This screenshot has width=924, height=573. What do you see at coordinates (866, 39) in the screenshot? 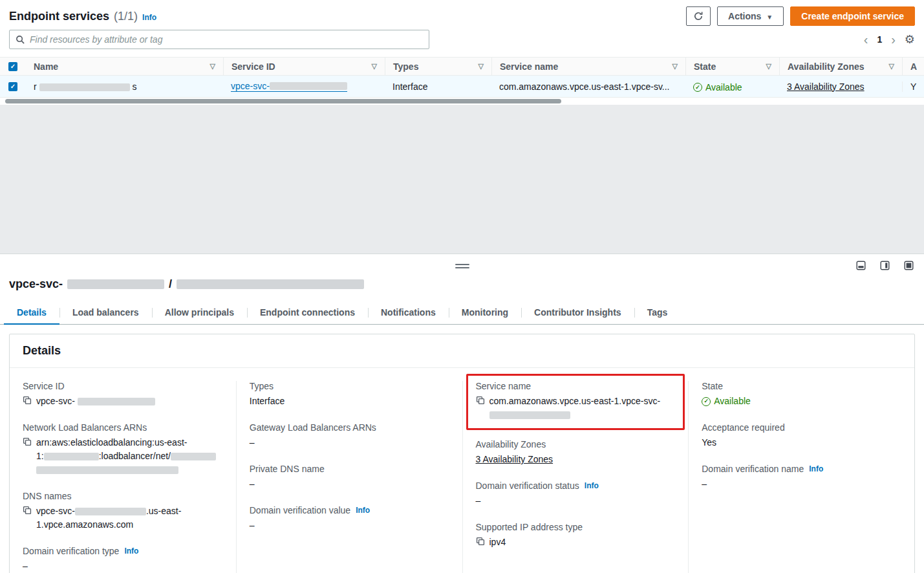
I see `page-prev-icon: ‹` at bounding box center [866, 39].